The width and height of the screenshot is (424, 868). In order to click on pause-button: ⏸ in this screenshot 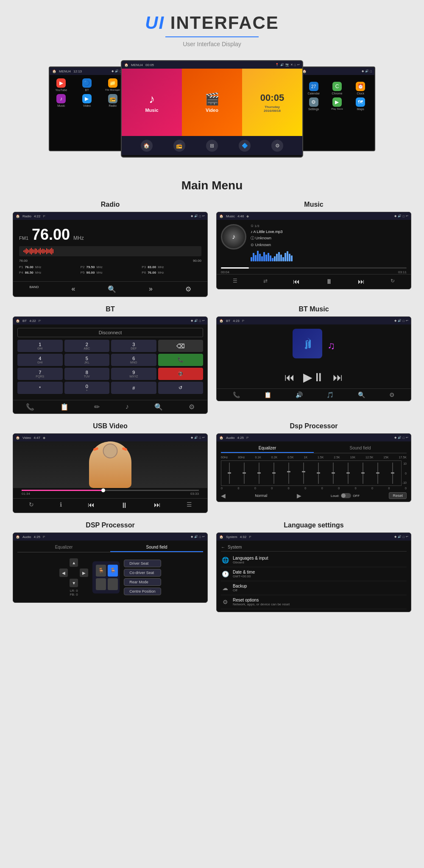, I will do `click(329, 282)`.